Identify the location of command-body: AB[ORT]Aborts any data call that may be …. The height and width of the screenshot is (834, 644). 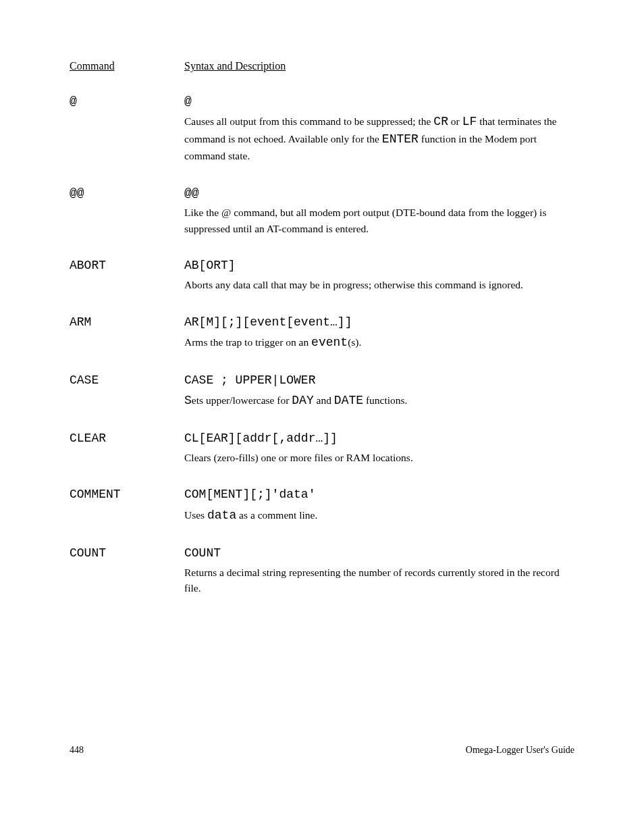
(379, 275).